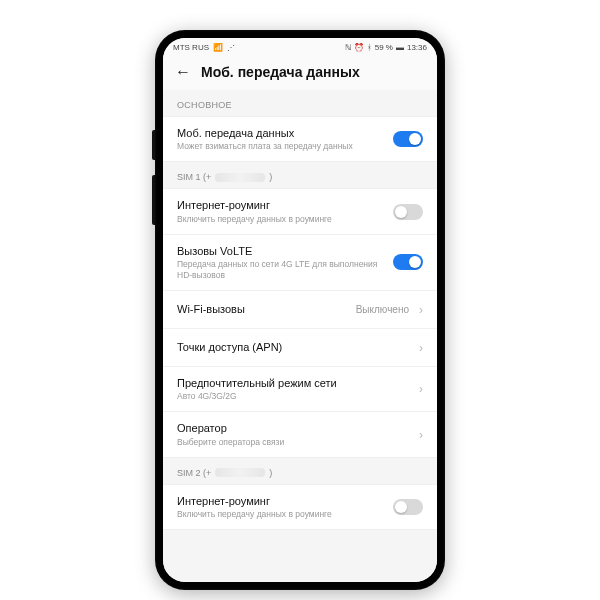 The height and width of the screenshot is (600, 600). What do you see at coordinates (293, 428) in the screenshot?
I see `operator-title: Оператор` at bounding box center [293, 428].